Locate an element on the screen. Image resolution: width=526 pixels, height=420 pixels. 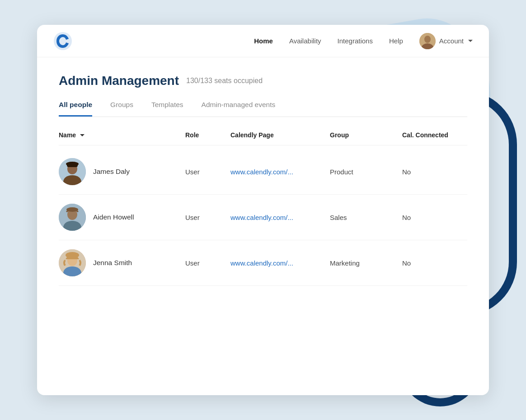
account-avatar is located at coordinates (427, 41).